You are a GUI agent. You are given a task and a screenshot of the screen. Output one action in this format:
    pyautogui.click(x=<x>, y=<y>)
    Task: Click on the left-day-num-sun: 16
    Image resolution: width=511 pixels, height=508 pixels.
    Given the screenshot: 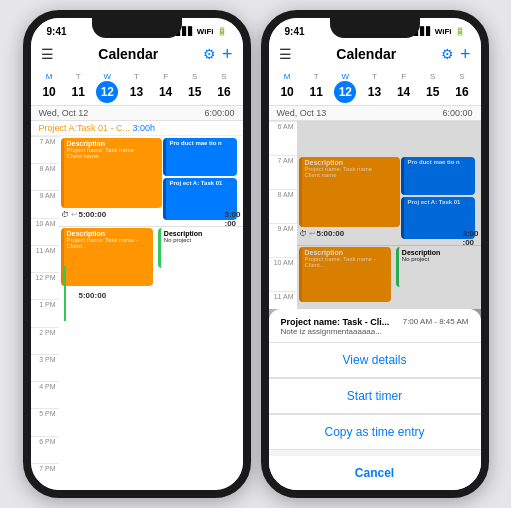 What is the action you would take?
    pyautogui.click(x=224, y=92)
    